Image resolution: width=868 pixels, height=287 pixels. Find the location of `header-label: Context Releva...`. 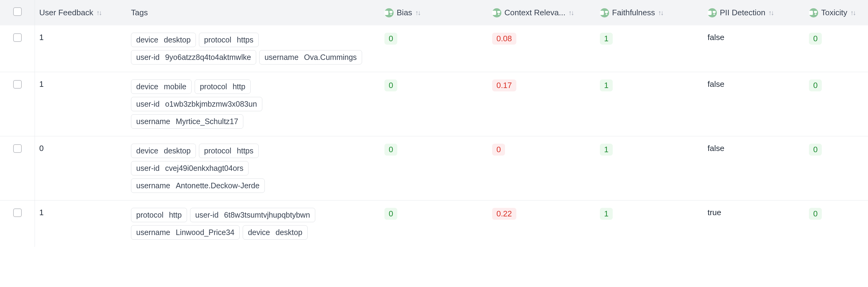

header-label: Context Releva... is located at coordinates (535, 13).